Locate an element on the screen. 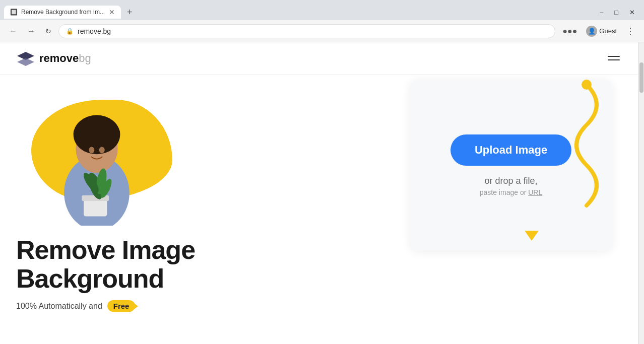 The image size is (644, 344). guest-label: Guest is located at coordinates (608, 31).